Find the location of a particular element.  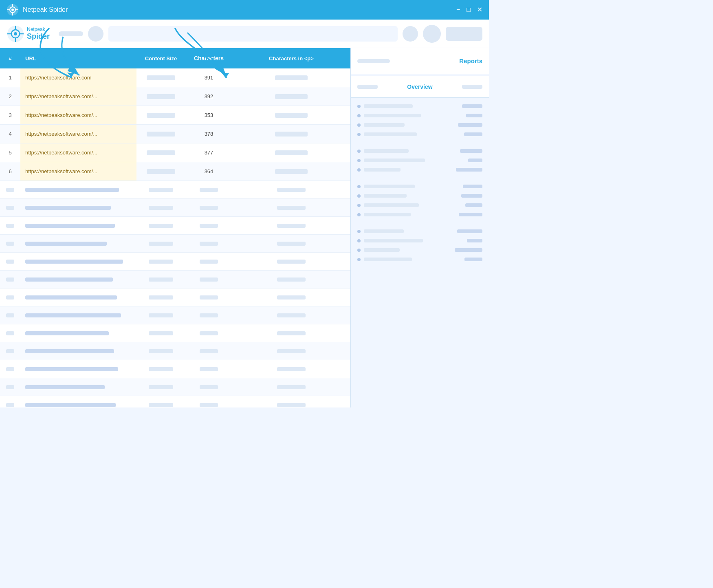

cell-url-3: https://netpeaksoftware.com/... is located at coordinates (78, 115).